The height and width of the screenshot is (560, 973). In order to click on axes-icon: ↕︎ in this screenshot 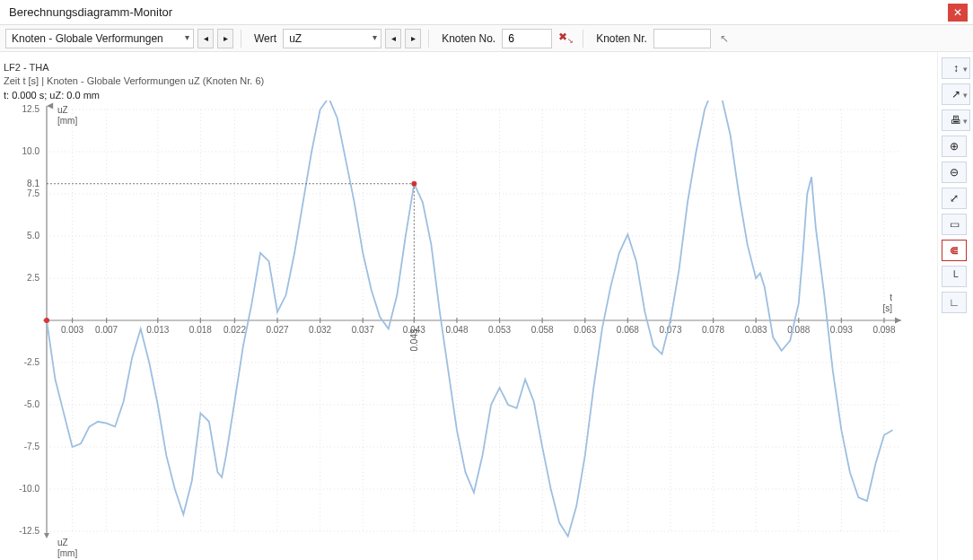, I will do `click(956, 68)`.